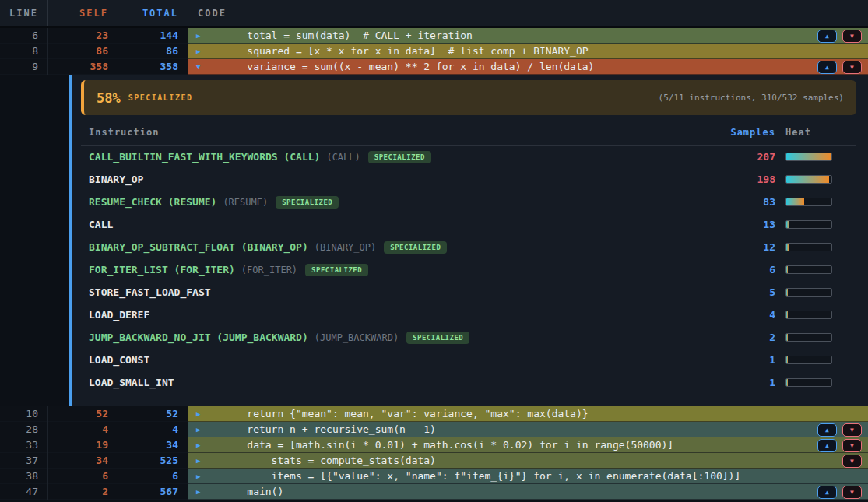  Describe the element at coordinates (357, 338) in the screenshot. I see `base-opcode-hint: (JUMP_BACKWARD)` at that location.